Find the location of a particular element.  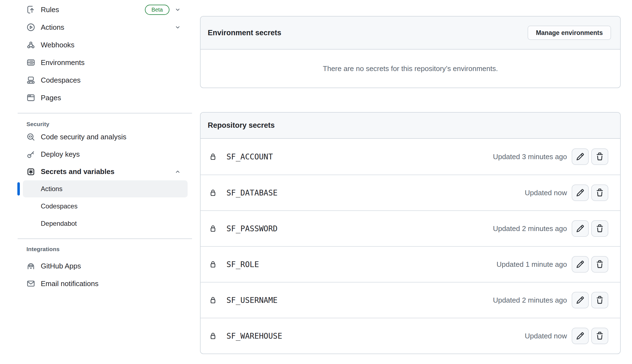

secret-row: SF_PASSWORD Updated 2 minutes ago is located at coordinates (410, 228).